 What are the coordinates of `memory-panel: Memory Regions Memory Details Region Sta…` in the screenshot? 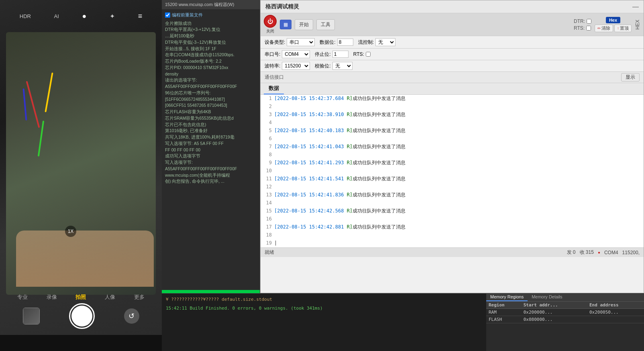 It's located at (565, 322).